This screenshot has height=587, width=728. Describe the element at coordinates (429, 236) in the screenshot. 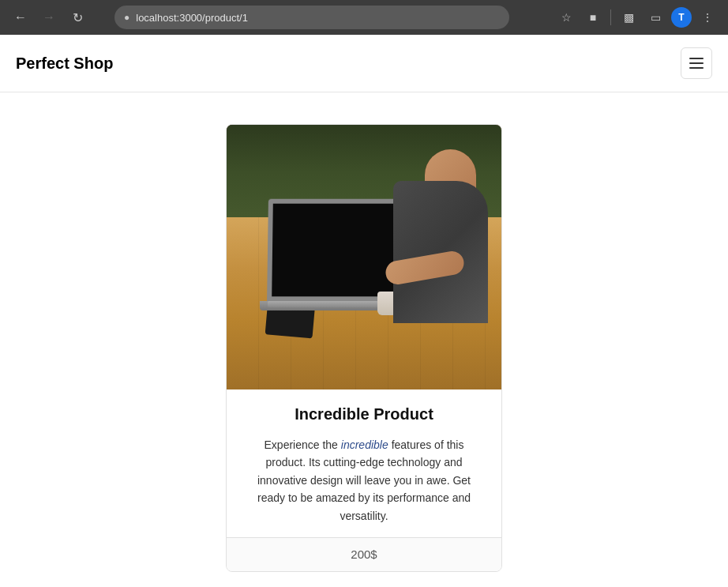

I see `image-person` at that location.